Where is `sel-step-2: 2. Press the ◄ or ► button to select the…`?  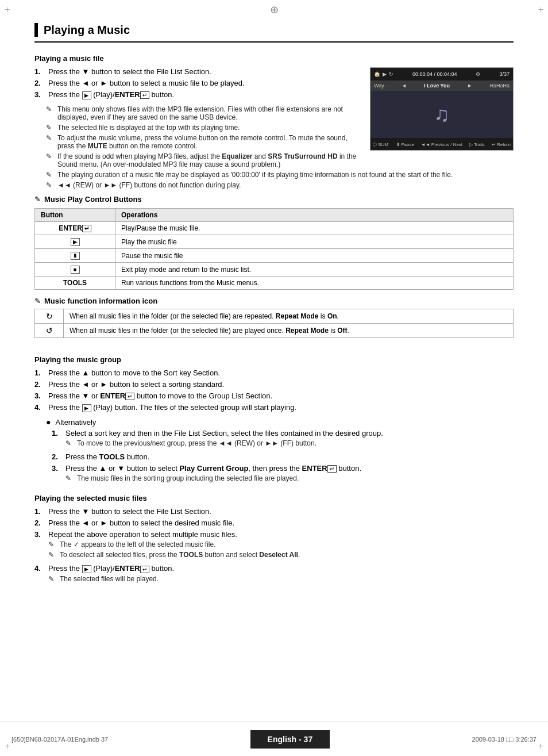 sel-step-2: 2. Press the ◄ or ► button to select the… is located at coordinates (274, 523).